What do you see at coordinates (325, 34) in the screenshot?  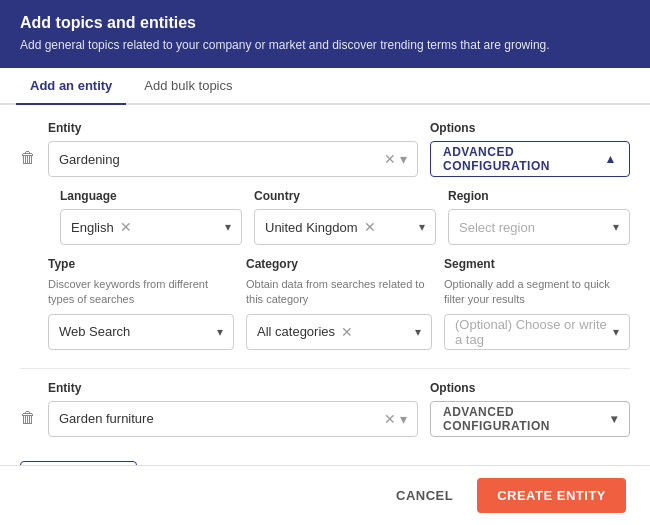 I see `header: Add topics and entities Add general topi…` at bounding box center [325, 34].